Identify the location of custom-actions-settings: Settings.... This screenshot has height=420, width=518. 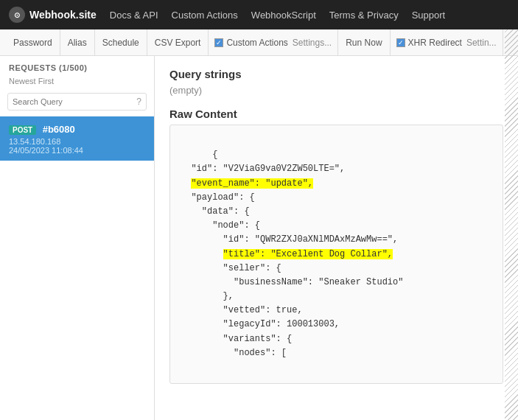
(312, 43).